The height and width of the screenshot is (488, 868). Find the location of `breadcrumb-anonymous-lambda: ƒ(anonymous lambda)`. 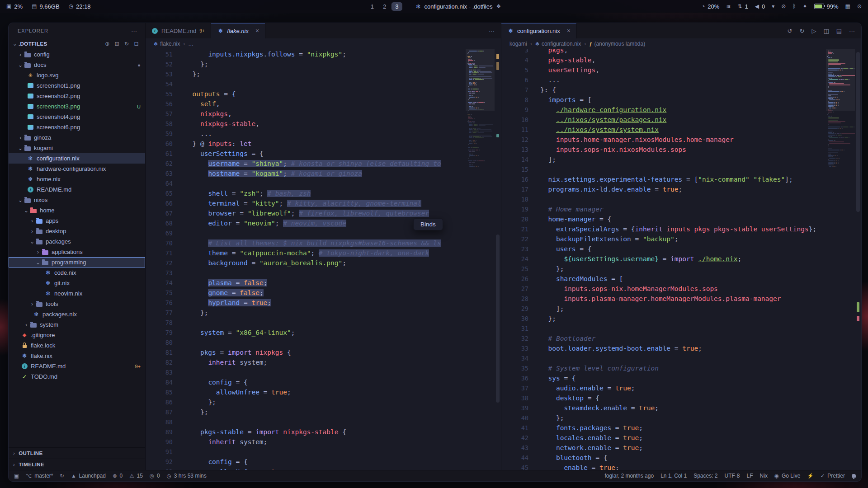

breadcrumb-anonymous-lambda: ƒ(anonymous lambda) is located at coordinates (617, 44).